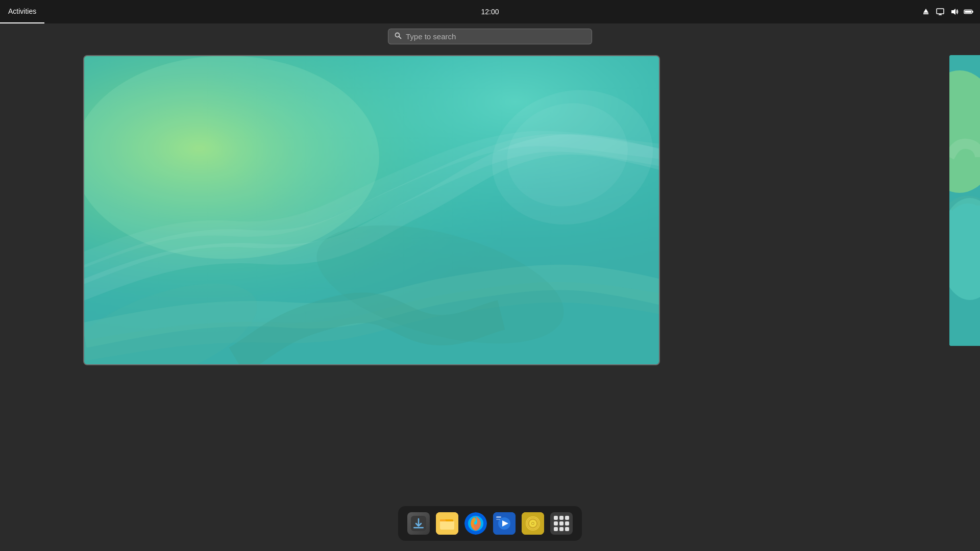  I want to click on search-input, so click(496, 37).